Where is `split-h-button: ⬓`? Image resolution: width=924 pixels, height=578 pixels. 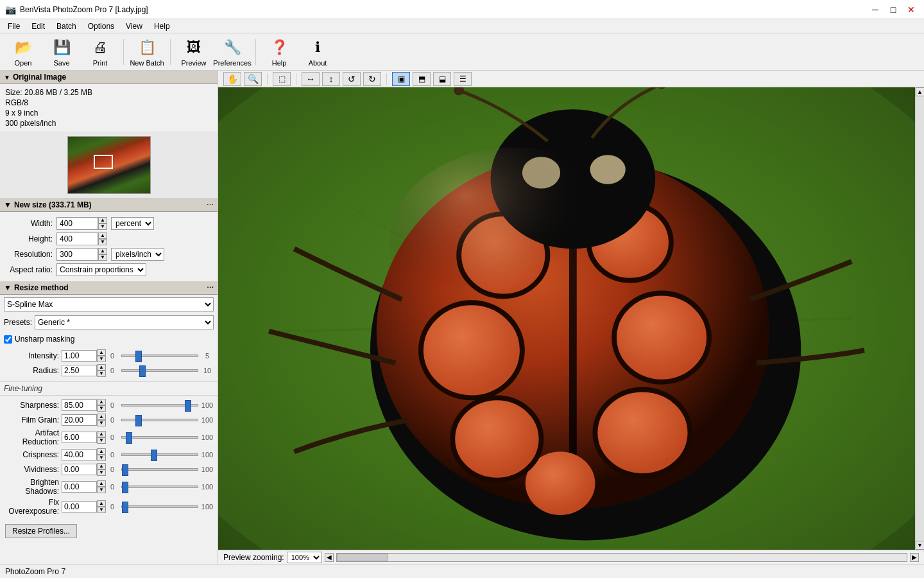
split-h-button: ⬓ is located at coordinates (442, 79).